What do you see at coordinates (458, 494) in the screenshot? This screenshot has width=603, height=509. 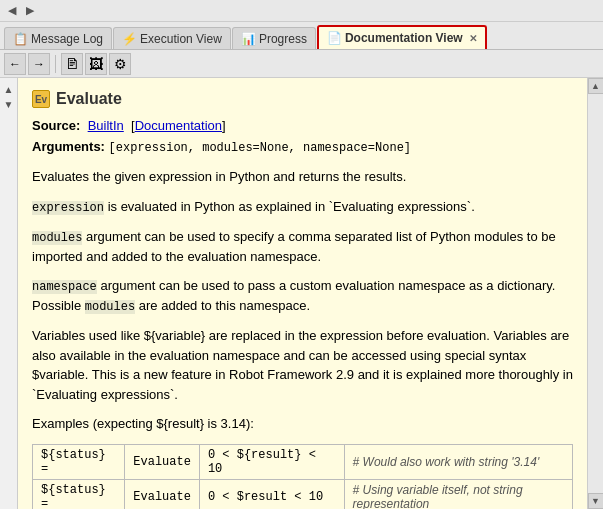 I see `ex2-col4: # Using variable itself, not string repr…` at bounding box center [458, 494].